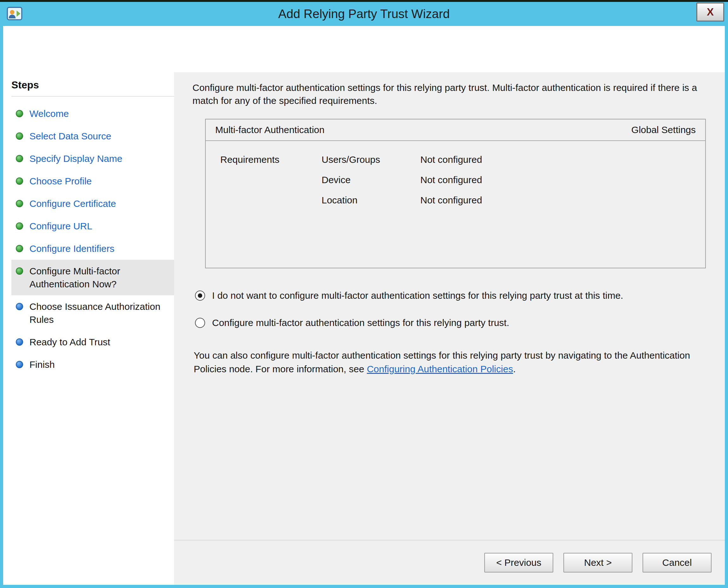 The image size is (728, 588). I want to click on table-row: Location Not configured, so click(463, 200).